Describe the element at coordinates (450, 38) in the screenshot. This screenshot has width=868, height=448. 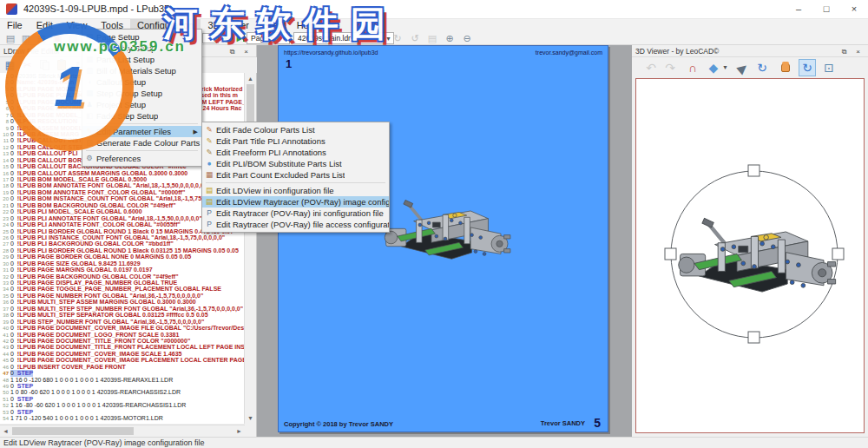
I see `zoom-in-icon: ⊕` at that location.